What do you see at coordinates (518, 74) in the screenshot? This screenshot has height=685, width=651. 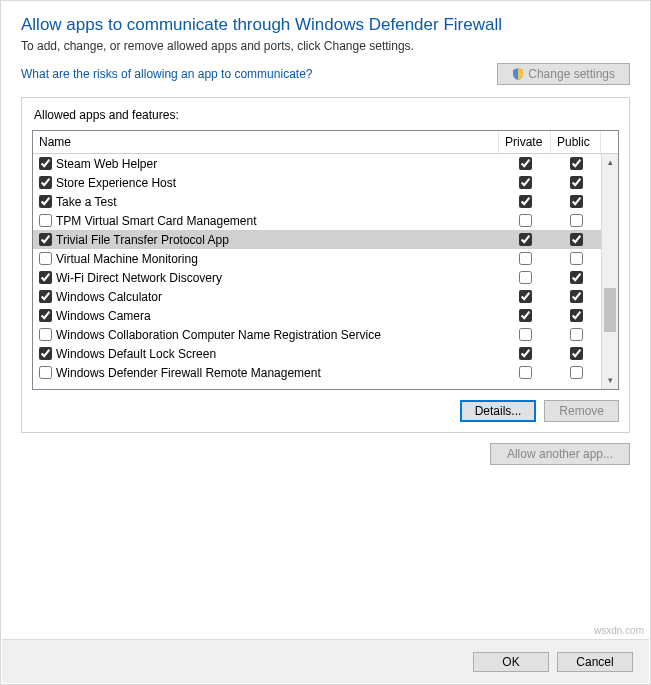 I see `shield-icon` at bounding box center [518, 74].